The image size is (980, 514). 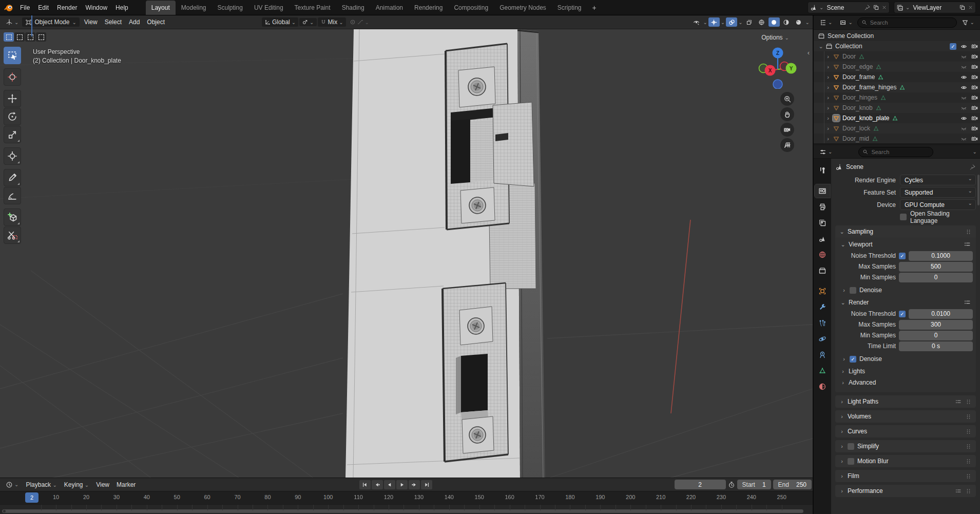 What do you see at coordinates (896, 152) in the screenshot?
I see `properties-search` at bounding box center [896, 152].